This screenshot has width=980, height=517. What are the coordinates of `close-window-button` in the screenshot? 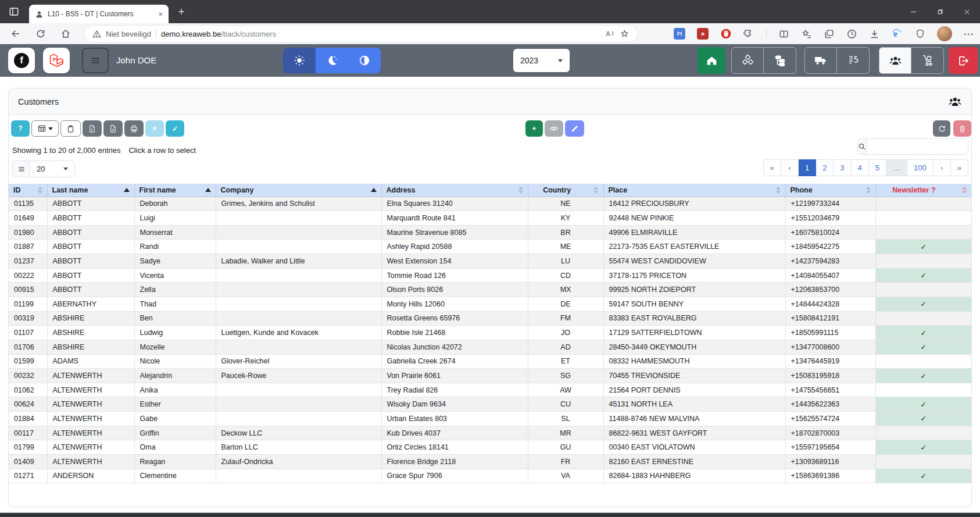 It's located at (967, 12).